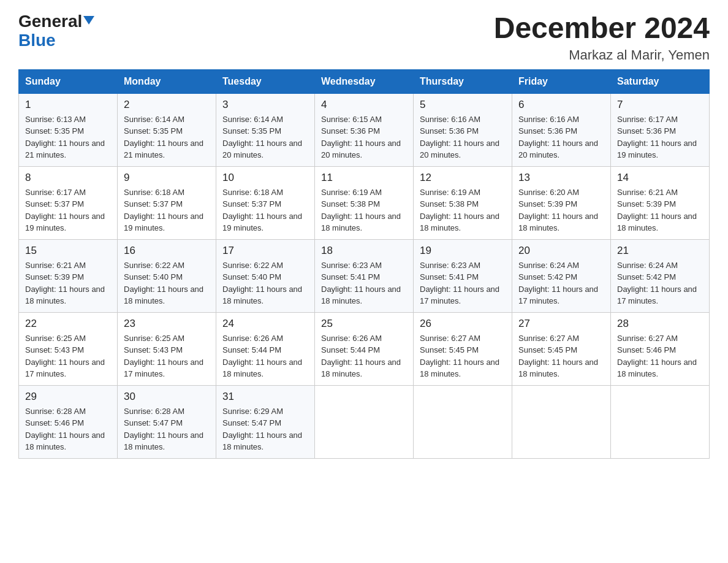  Describe the element at coordinates (660, 251) in the screenshot. I see `day-number: 21` at that location.